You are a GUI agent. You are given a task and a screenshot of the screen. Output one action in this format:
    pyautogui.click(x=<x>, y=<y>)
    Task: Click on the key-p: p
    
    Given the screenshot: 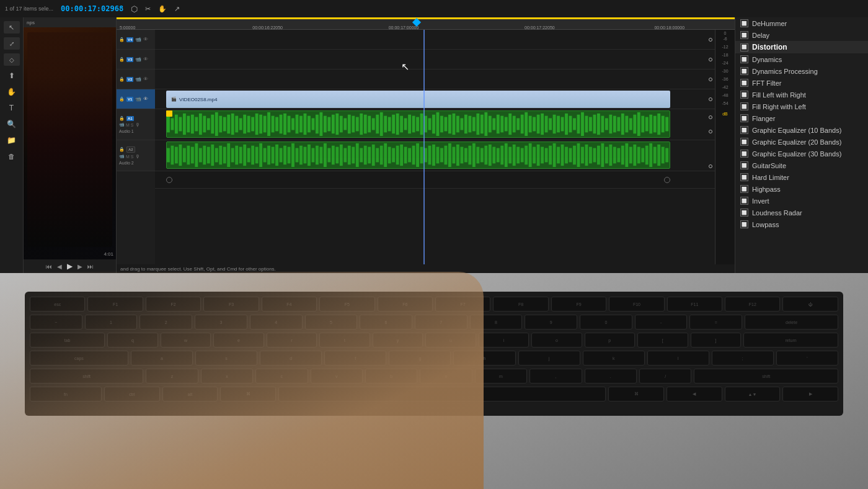 What is the action you would take?
    pyautogui.click(x=610, y=340)
    